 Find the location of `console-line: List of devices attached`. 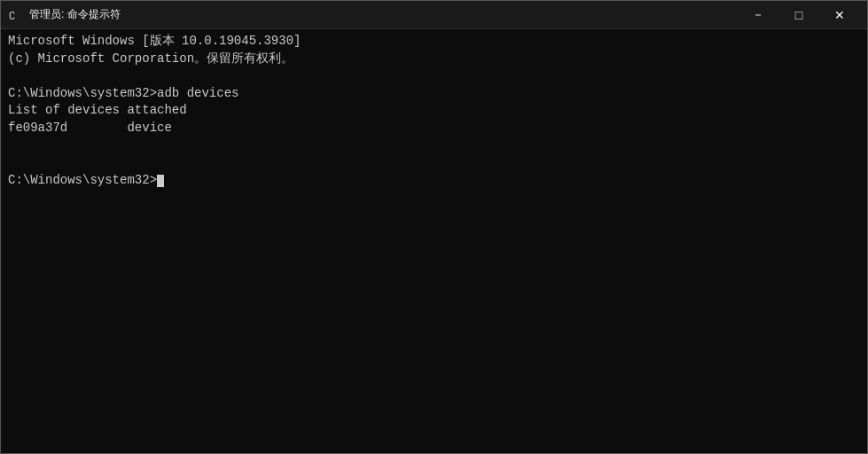

console-line: List of devices attached is located at coordinates (434, 111).